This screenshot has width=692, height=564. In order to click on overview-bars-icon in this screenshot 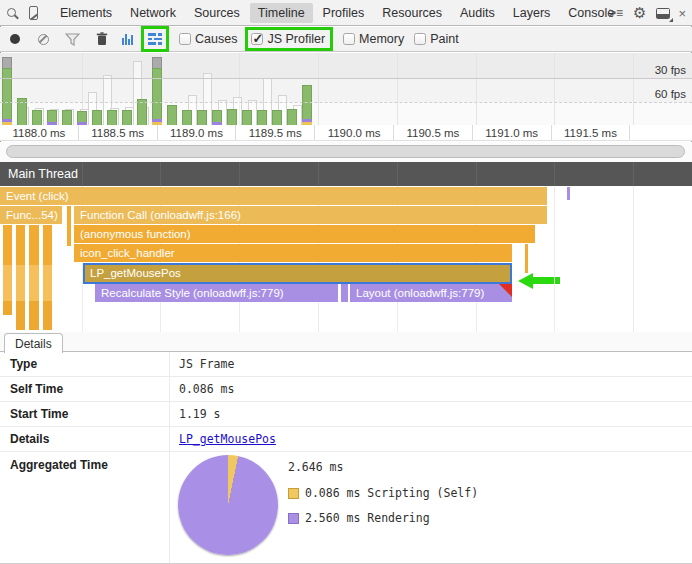, I will do `click(128, 40)`.